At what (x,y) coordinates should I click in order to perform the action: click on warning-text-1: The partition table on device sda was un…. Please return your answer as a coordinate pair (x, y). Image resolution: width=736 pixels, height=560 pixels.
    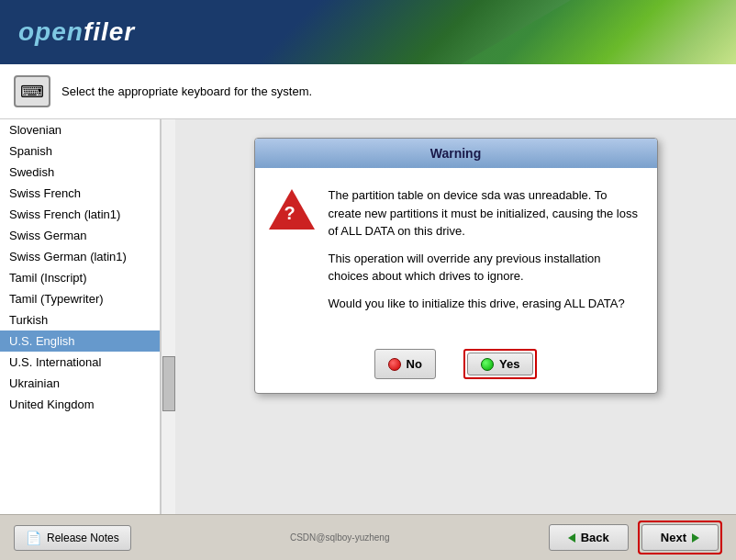
    Looking at the image, I should click on (486, 213).